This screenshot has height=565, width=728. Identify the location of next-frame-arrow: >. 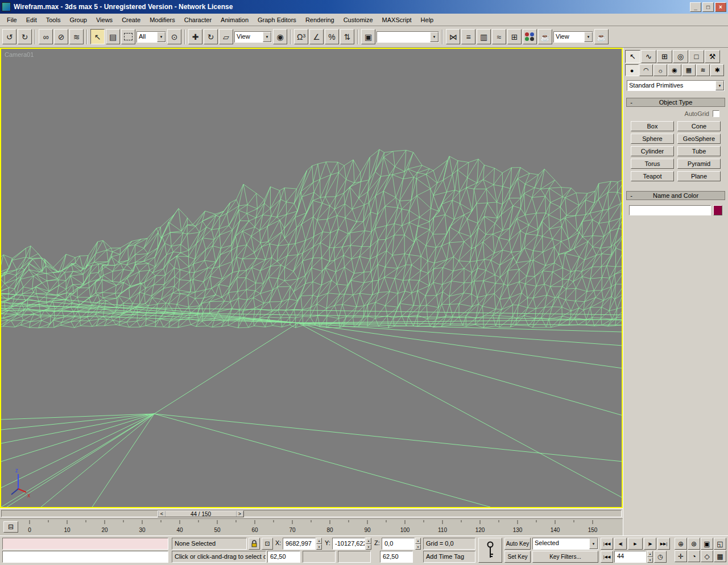
(240, 514).